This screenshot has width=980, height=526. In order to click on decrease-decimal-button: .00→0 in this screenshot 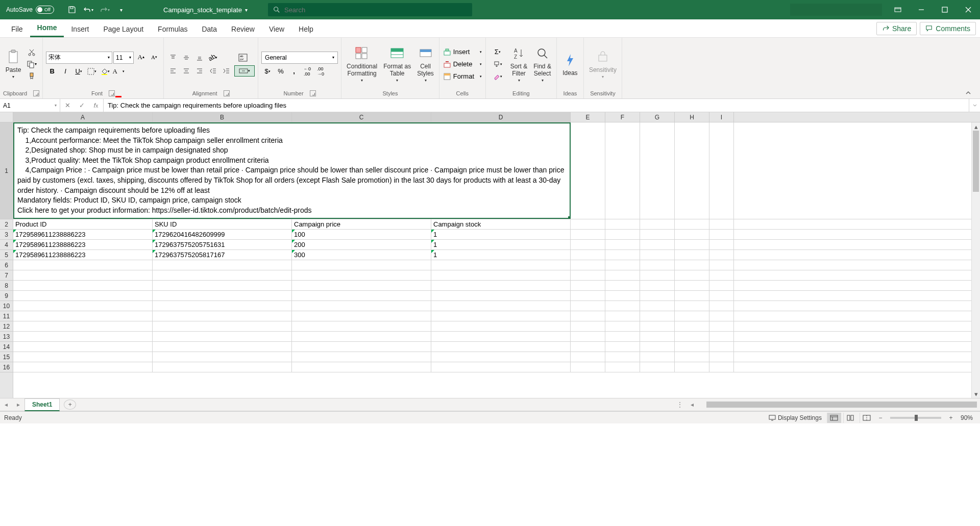, I will do `click(321, 71)`.